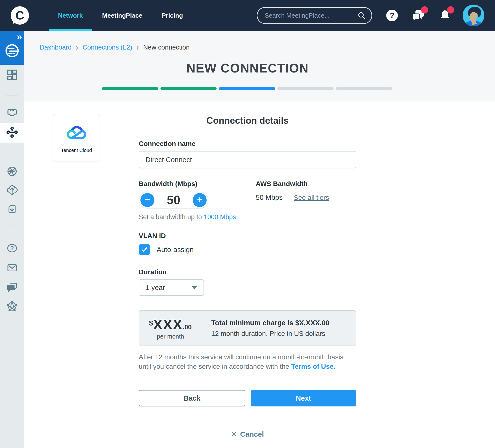 This screenshot has width=495, height=448. Describe the element at coordinates (303, 398) in the screenshot. I see `next-button: Next` at that location.